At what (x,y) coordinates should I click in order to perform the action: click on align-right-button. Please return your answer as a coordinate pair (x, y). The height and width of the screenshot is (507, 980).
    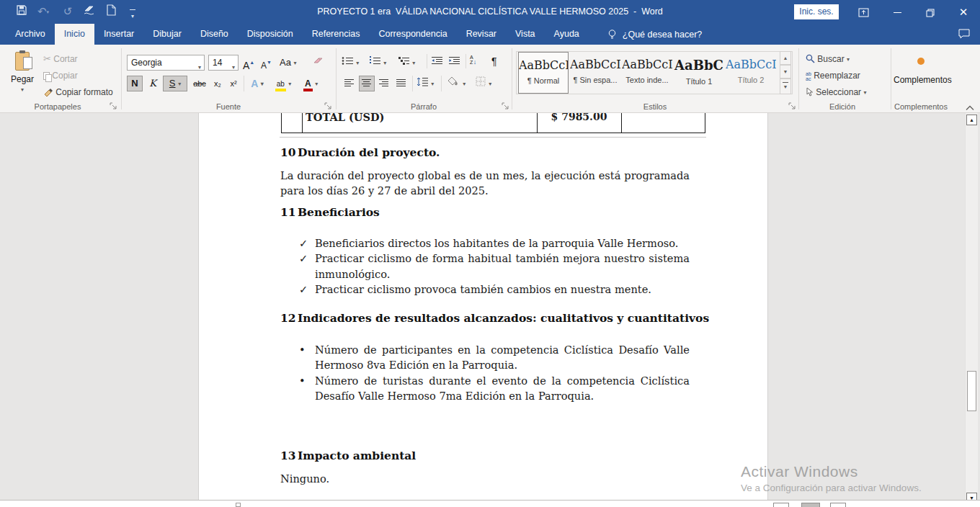
    Looking at the image, I should click on (384, 84).